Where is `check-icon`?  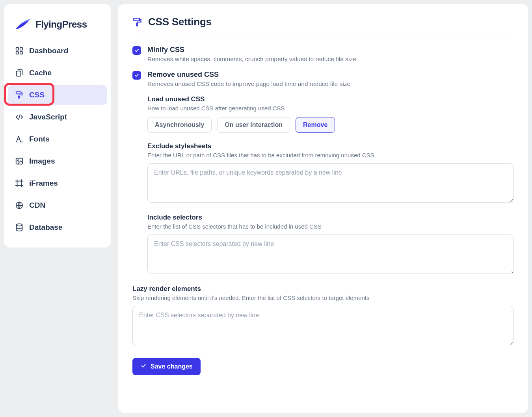
check-icon is located at coordinates (143, 367).